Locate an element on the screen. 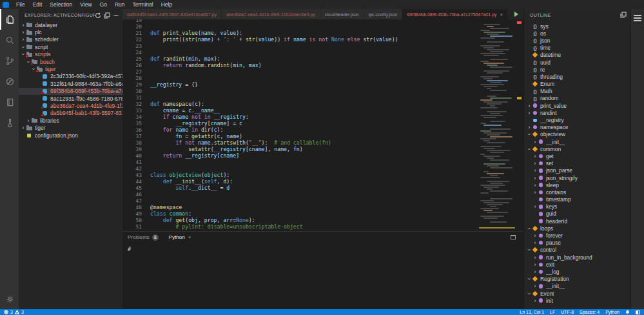 The width and height of the screenshot is (644, 315). code-line-29: 29__registry = {} is located at coordinates (300, 85).